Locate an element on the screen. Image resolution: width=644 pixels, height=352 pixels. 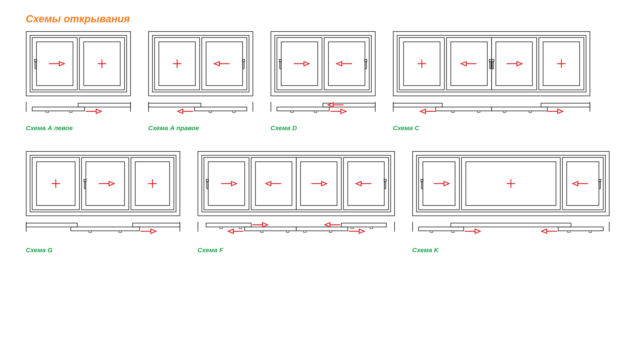
scheme-c: Схема C is located at coordinates (492, 81).